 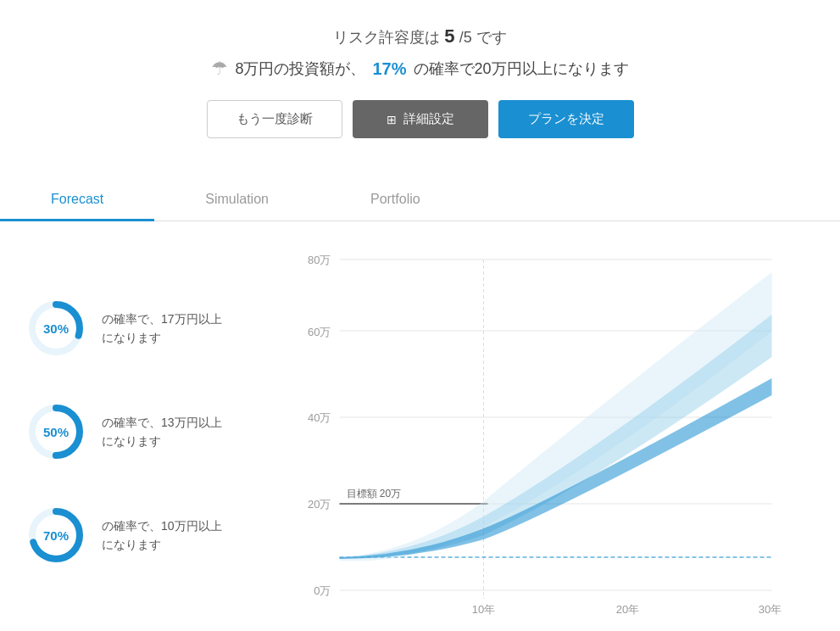 I want to click on forecast-description: ☂ 8万円の投資額が、 17% の確率で20万円以上になります, so click(x=420, y=69).